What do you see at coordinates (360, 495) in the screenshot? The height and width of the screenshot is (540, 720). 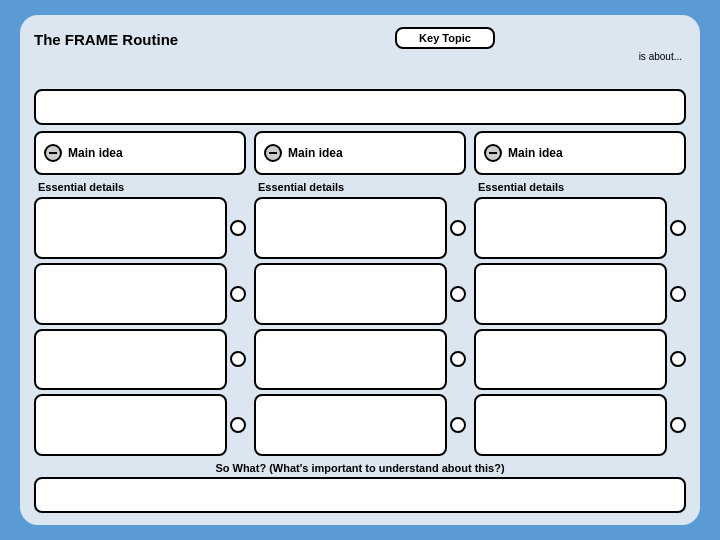 I see `so-what-box` at bounding box center [360, 495].